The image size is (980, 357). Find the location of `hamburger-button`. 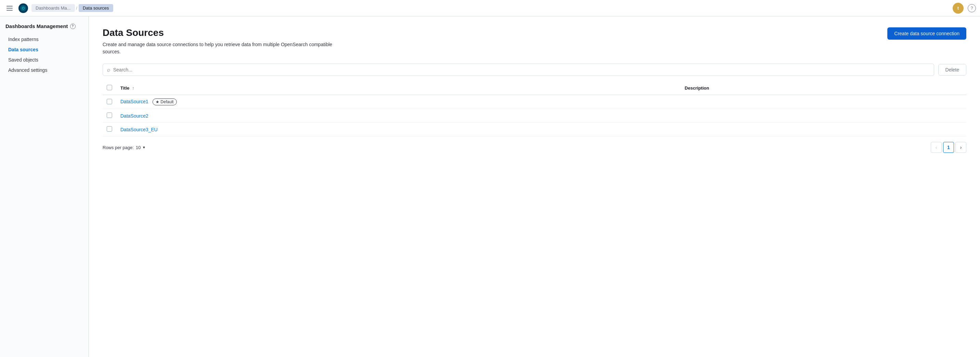

hamburger-button is located at coordinates (10, 8).